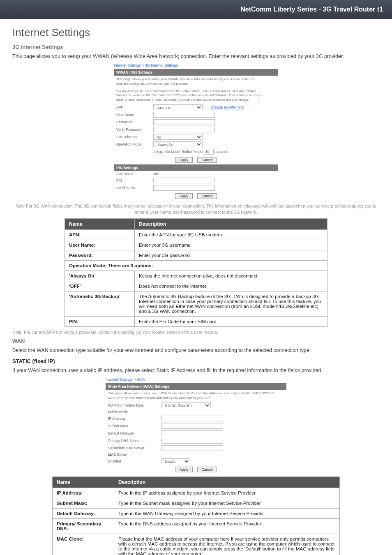  I want to click on ss2-enabled-label: Enabled, so click(135, 461).